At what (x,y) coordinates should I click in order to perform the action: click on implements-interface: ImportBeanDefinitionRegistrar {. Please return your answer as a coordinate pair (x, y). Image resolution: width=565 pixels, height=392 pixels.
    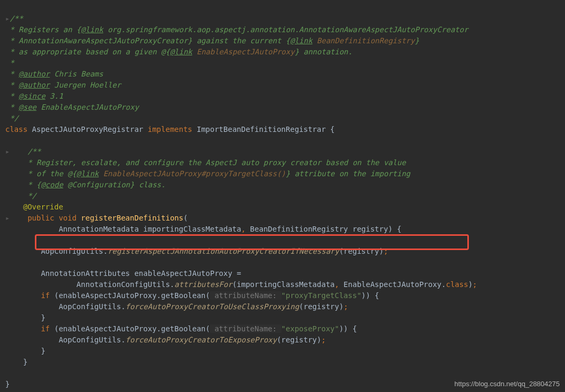
    Looking at the image, I should click on (265, 129).